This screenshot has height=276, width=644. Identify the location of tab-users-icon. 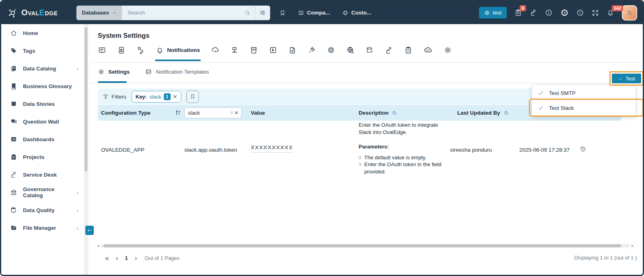
(122, 50).